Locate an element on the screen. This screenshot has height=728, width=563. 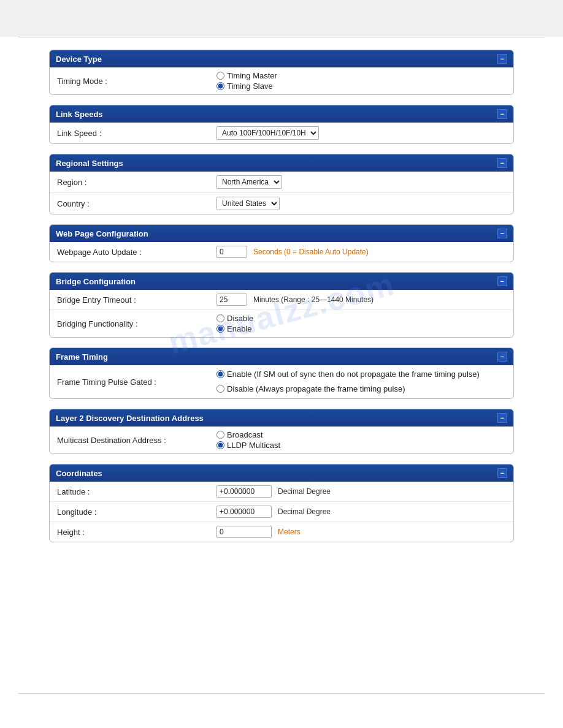
lldp-multicast-radio is located at coordinates (221, 445).